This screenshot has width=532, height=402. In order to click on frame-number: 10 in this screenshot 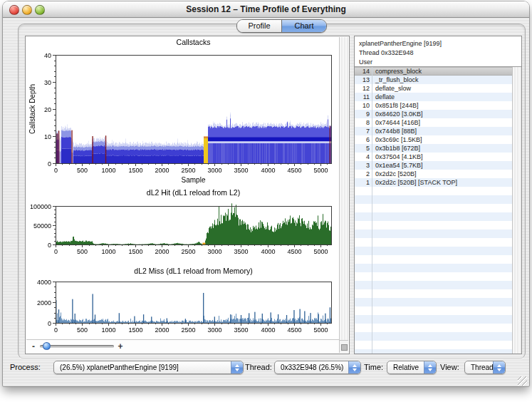, I will do `click(363, 105)`.